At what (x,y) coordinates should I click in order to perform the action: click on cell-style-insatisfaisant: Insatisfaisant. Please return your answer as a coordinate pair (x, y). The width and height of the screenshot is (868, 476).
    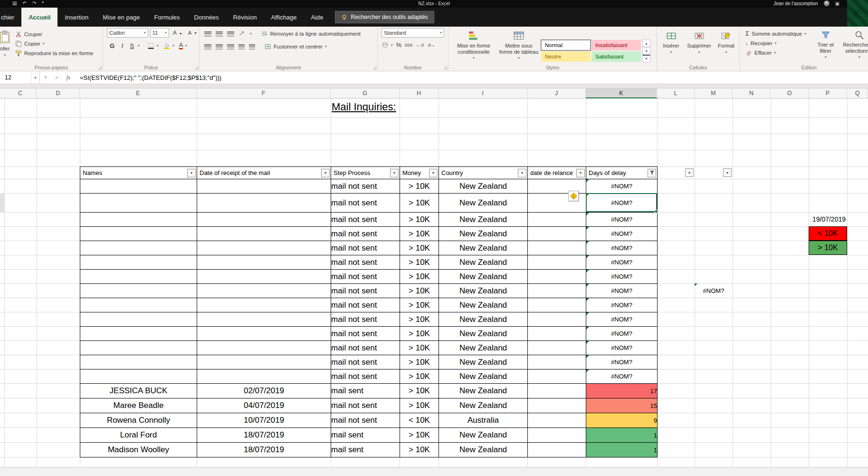
    Looking at the image, I should click on (616, 45).